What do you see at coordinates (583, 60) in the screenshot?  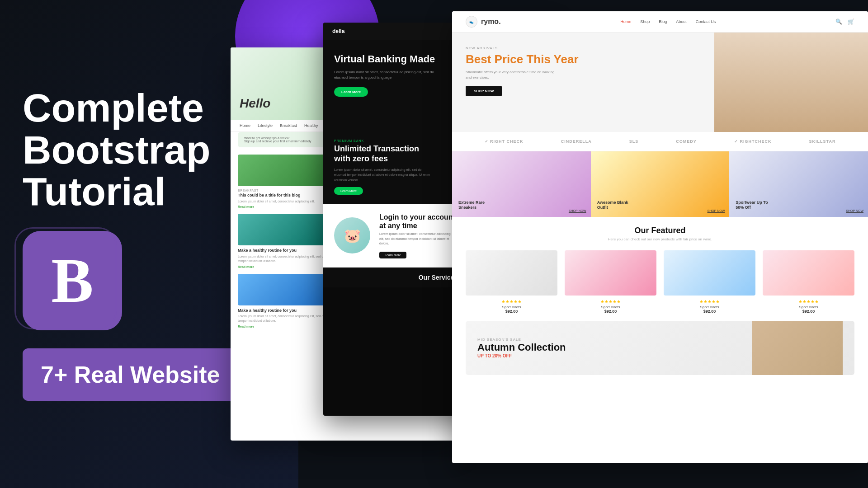 I see `ecom-hero-title: Best Price This Year` at bounding box center [583, 60].